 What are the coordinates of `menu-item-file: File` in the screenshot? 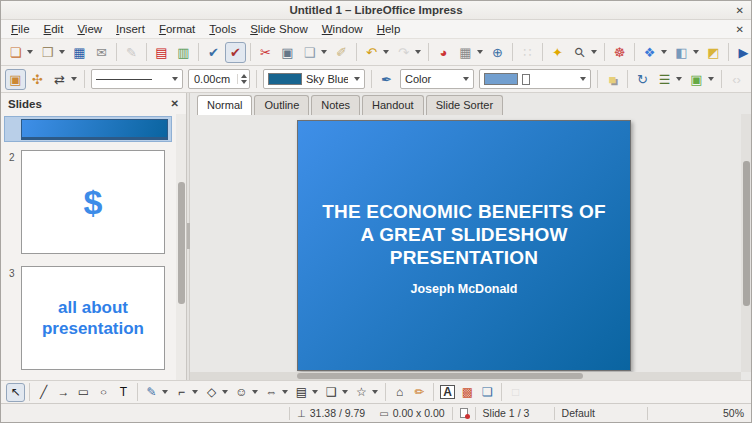 It's located at (20, 29).